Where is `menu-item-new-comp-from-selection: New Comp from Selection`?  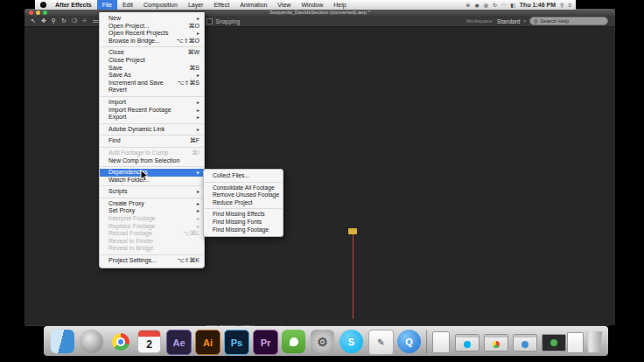 menu-item-new-comp-from-selection: New Comp from Selection is located at coordinates (152, 161).